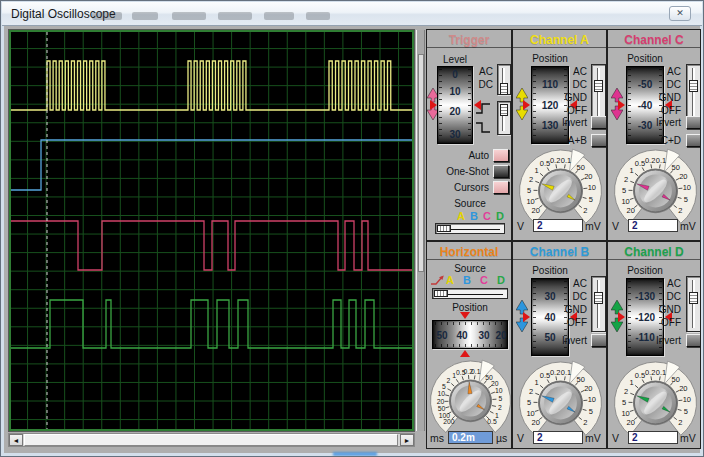 The height and width of the screenshot is (457, 704). What do you see at coordinates (421, 163) in the screenshot?
I see `vertical-scrollbar-thumb` at bounding box center [421, 163].